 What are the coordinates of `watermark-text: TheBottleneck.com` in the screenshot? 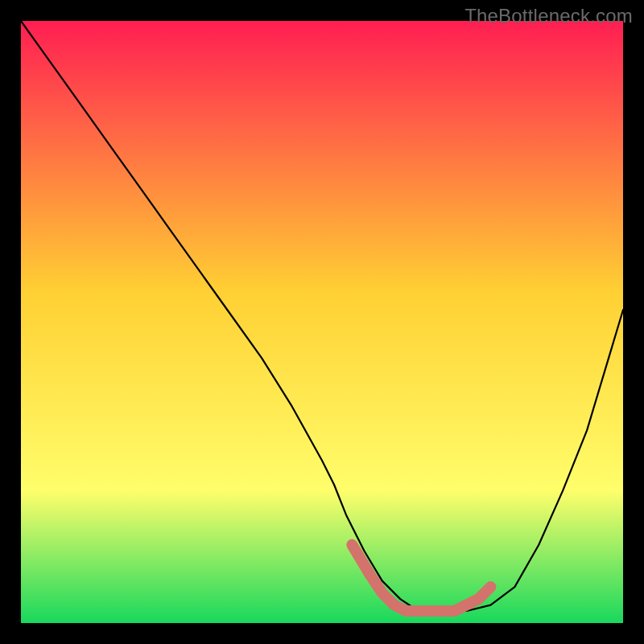 It's located at (549, 16).